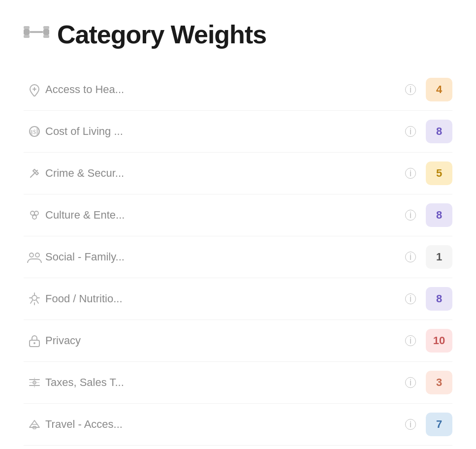  What do you see at coordinates (439, 173) in the screenshot?
I see `category-value: 5` at bounding box center [439, 173].